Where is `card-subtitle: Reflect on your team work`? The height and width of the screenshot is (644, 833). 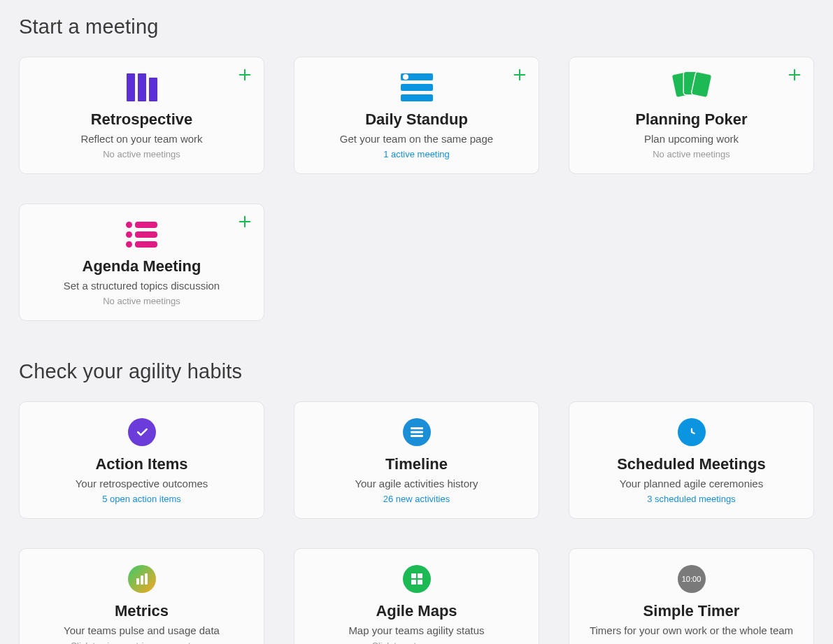
card-subtitle: Reflect on your team work is located at coordinates (141, 138).